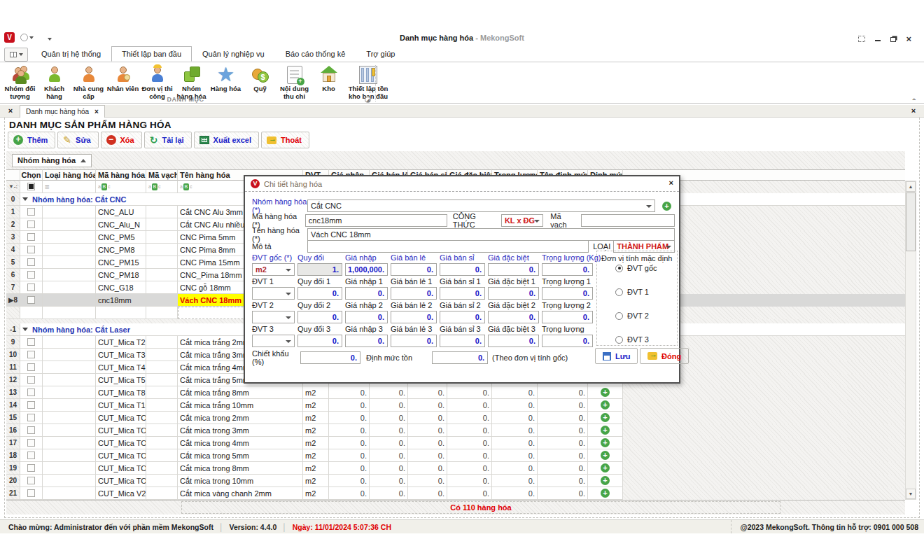 Image resolution: width=924 pixels, height=560 pixels. Describe the element at coordinates (456, 468) in the screenshot. I see `table-row: 19CUT_Mica TO8Cắt mica trong 8mmm20.0.0.…` at that location.